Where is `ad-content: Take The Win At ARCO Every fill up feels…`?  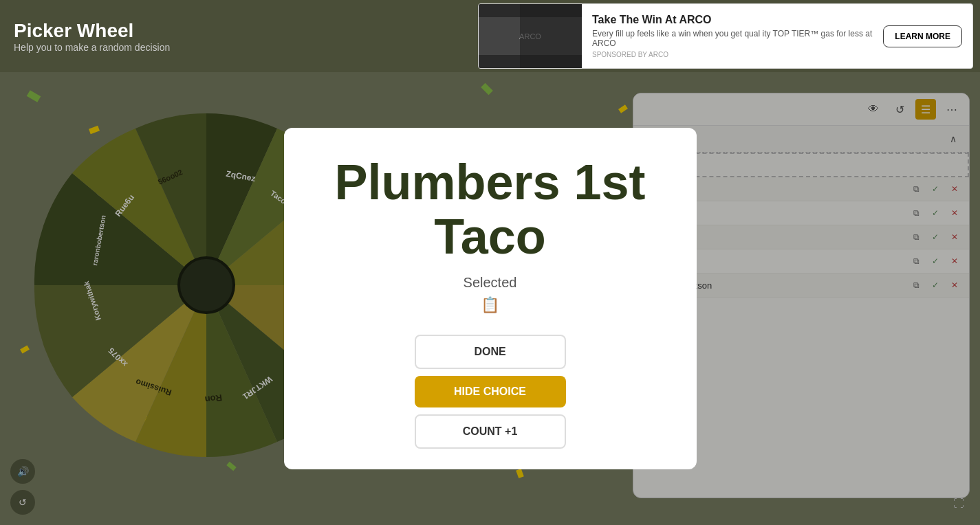 ad-content: Take The Win At ARCO Every fill up feels… is located at coordinates (732, 36).